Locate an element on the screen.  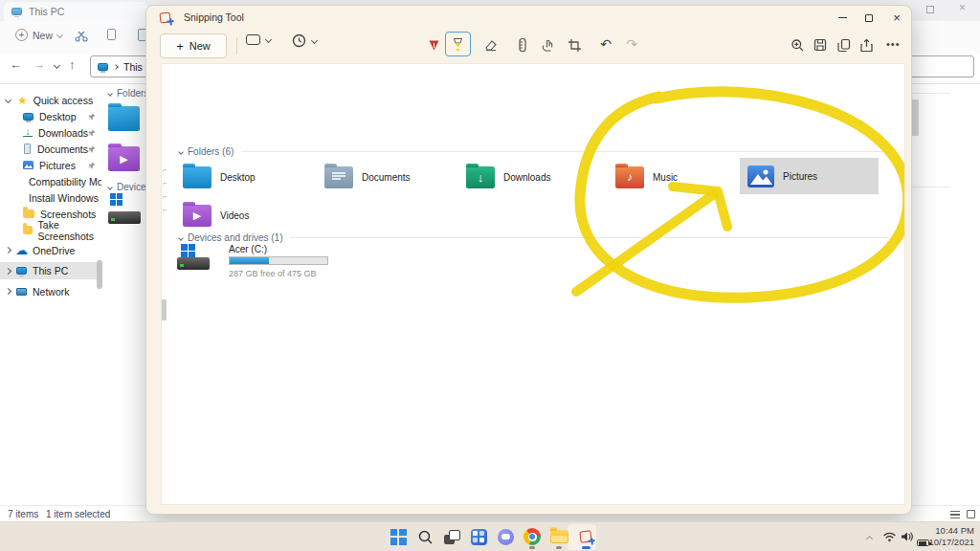
drive-tile-acer-c: Acer (C:) 287 GB free of 475 GB is located at coordinates (321, 264).